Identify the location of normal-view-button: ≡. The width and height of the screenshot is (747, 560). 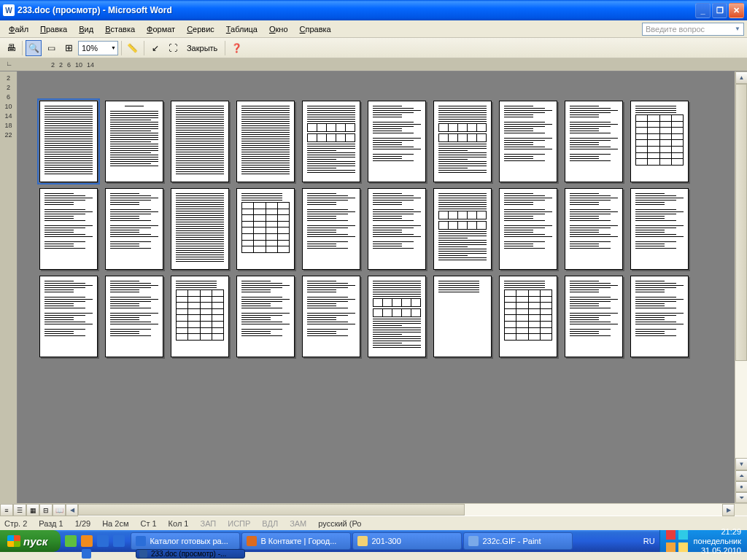
(7, 510).